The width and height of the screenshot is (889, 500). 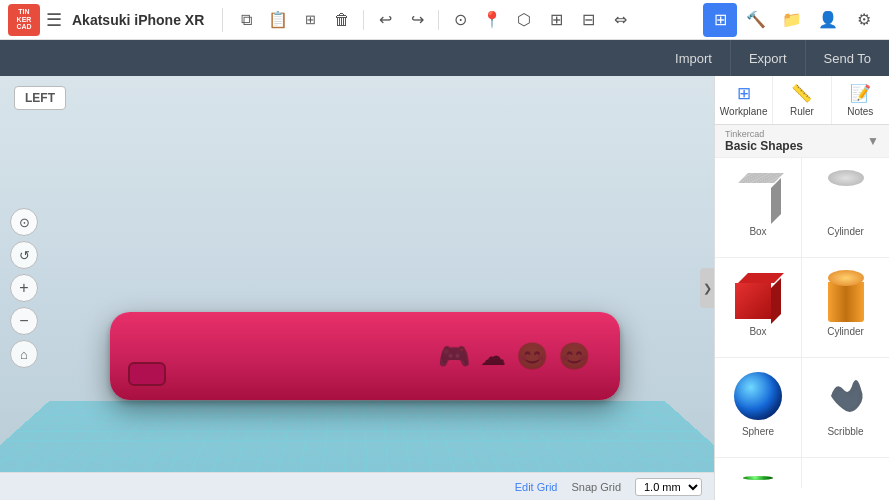 I want to click on shape-sphere: Sphere, so click(x=758, y=408).